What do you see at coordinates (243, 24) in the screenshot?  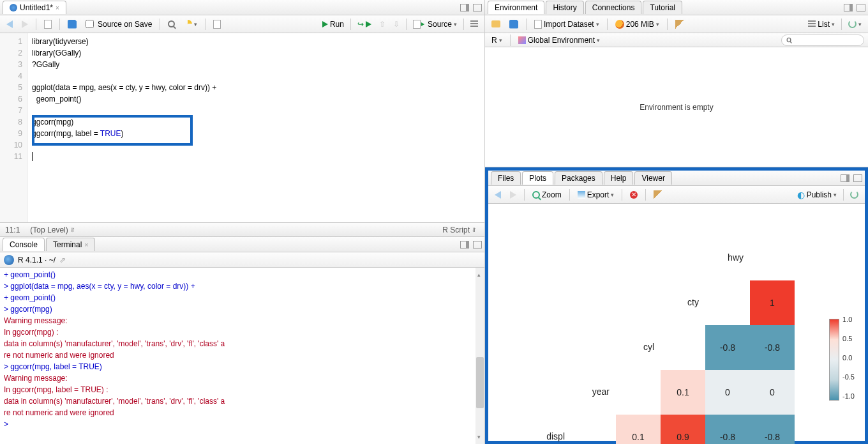 I see `source-toolbar: Source on Save ▾ Run ↪ ⇧ ⇩ So` at bounding box center [243, 24].